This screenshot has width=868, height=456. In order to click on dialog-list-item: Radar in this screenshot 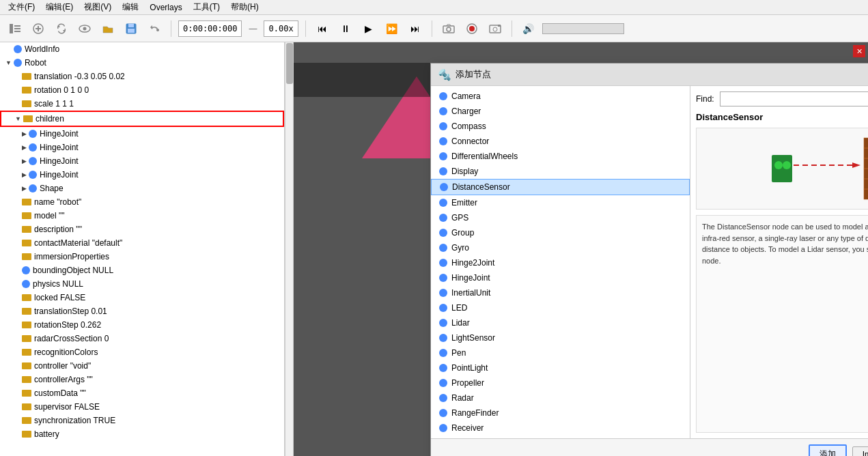, I will do `click(560, 398)`.